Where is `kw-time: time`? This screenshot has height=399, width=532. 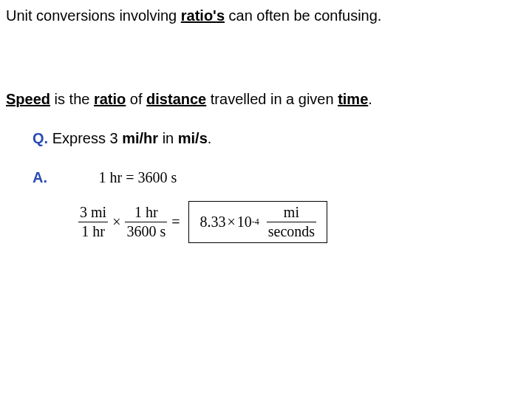 kw-time: time is located at coordinates (353, 99).